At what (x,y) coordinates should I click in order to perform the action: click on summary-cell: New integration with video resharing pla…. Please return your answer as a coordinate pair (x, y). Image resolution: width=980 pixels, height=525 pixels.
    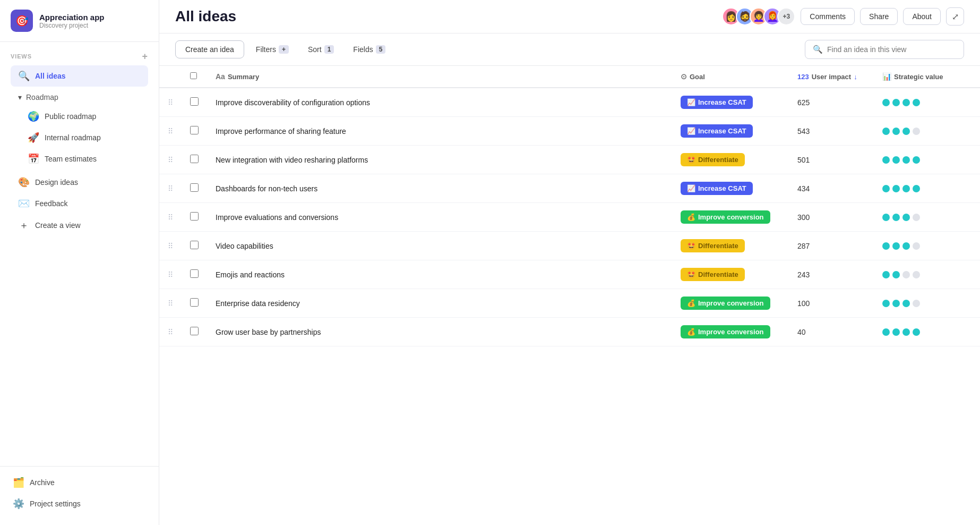
    Looking at the image, I should click on (440, 160).